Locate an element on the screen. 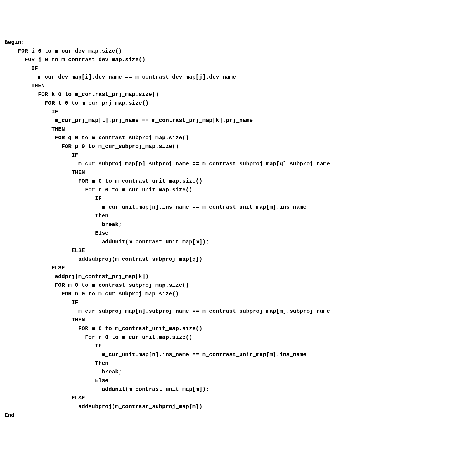 The width and height of the screenshot is (476, 470). code-line: FOR i 0 to m_cur_dev_map.size() is located at coordinates (63, 51).